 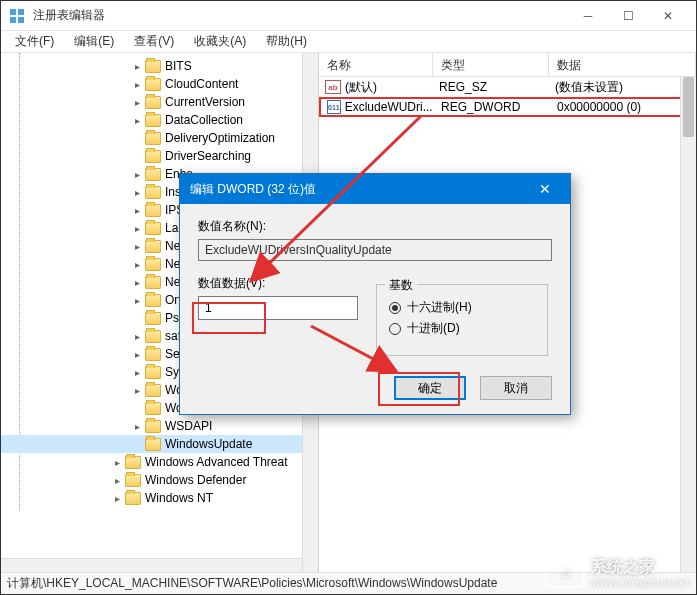 I want to click on value-data-field, so click(x=278, y=308).